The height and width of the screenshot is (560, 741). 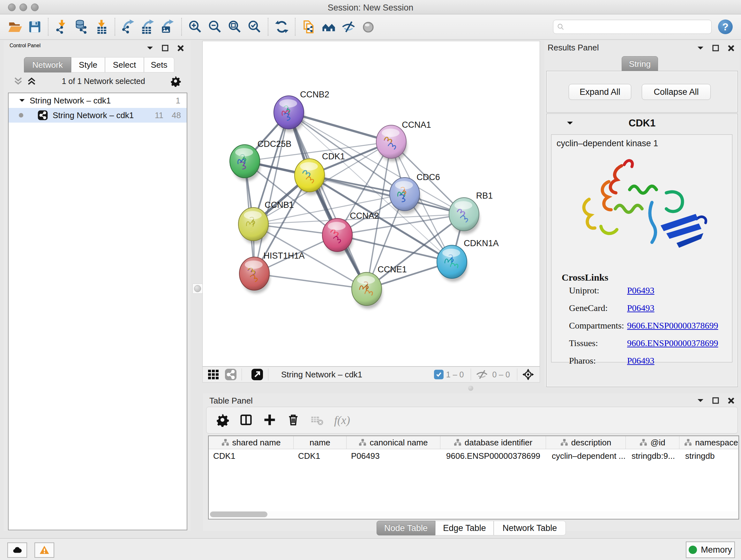 I want to click on open-session-button, so click(x=15, y=27).